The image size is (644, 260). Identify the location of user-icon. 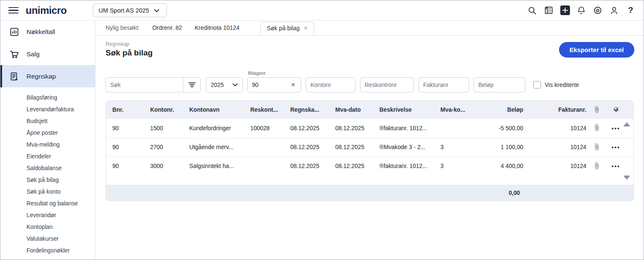
(614, 11).